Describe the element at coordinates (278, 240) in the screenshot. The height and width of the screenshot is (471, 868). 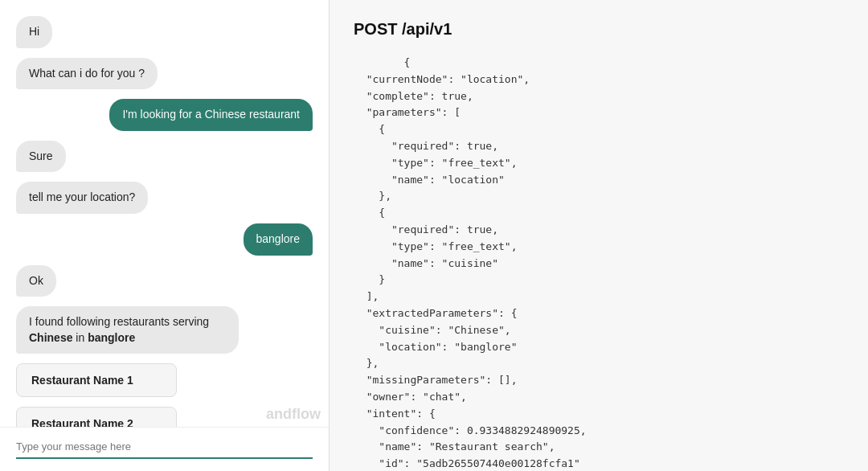
I see `message-banglore: banglore` at that location.